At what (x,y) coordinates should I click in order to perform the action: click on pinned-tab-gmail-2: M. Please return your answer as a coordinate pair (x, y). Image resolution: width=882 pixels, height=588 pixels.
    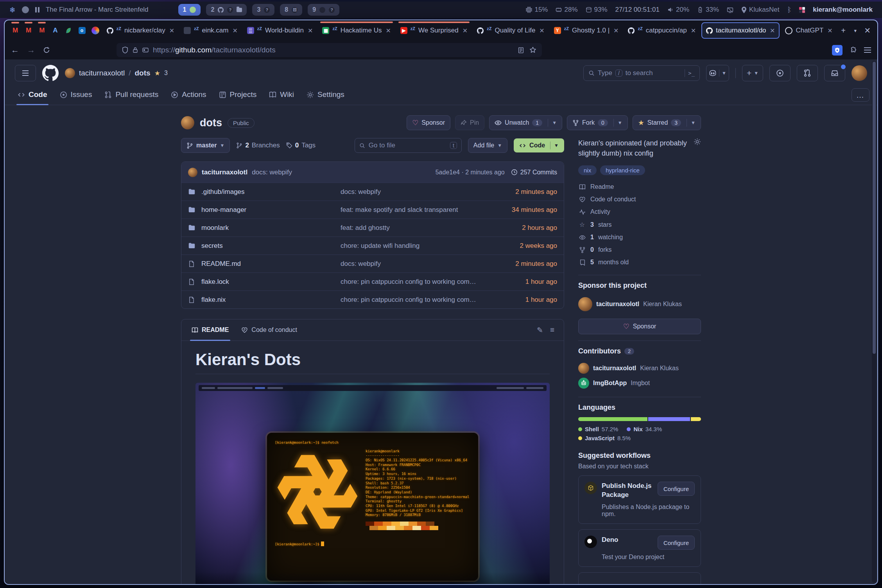
    Looking at the image, I should click on (29, 30).